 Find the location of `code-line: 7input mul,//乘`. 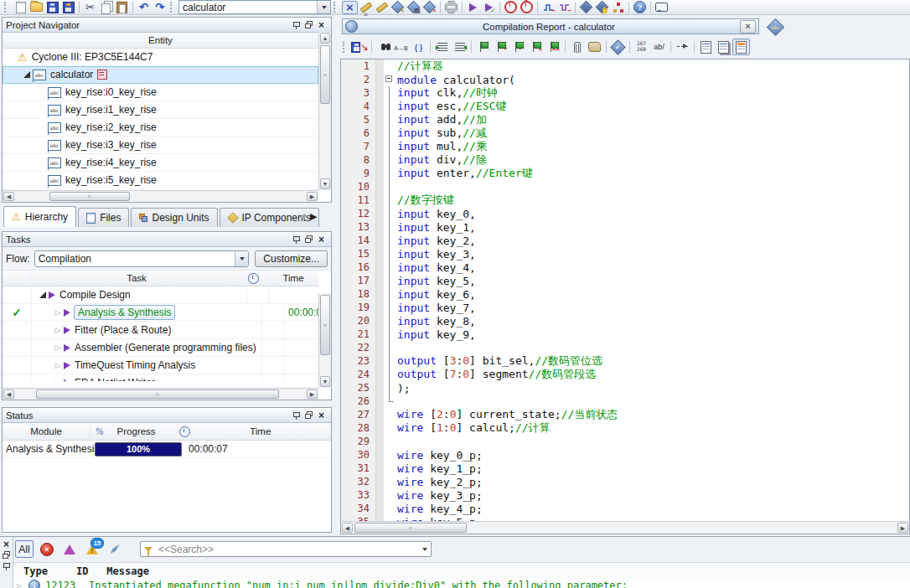

code-line: 7input mul,//乘 is located at coordinates (625, 147).